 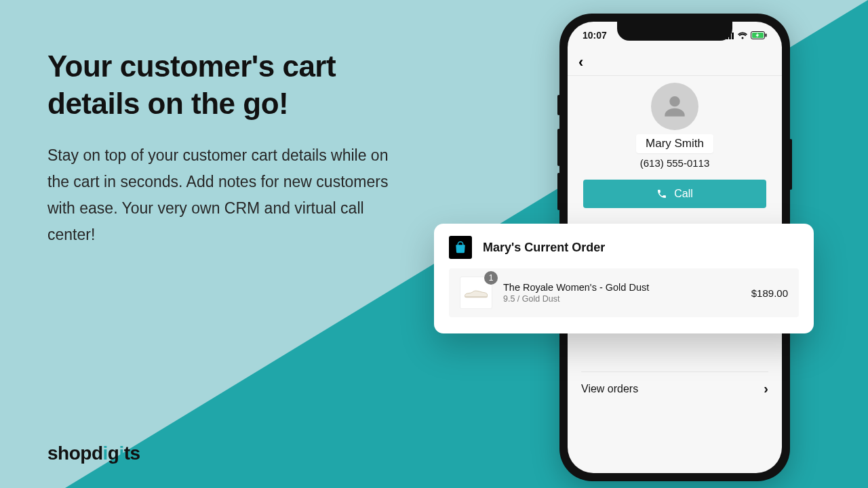 What do you see at coordinates (231, 195) in the screenshot?
I see `body-copy: Stay on top of your customer cart detail…` at bounding box center [231, 195].